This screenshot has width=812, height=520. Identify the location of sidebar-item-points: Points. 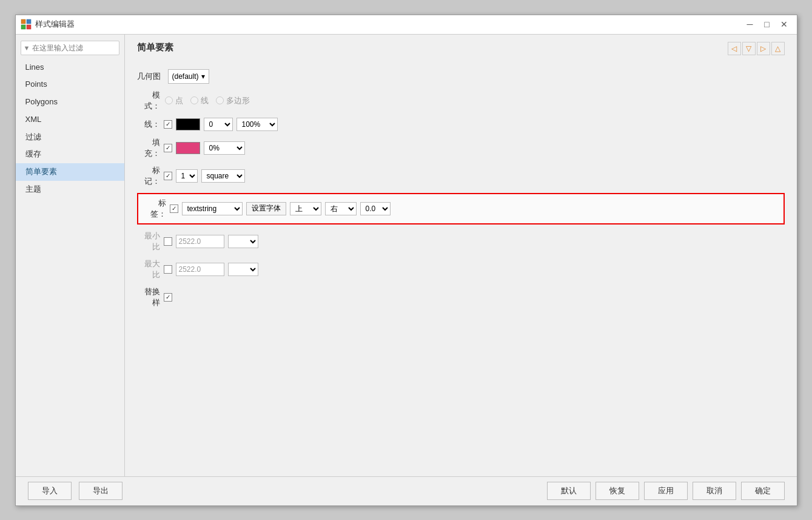
(70, 85).